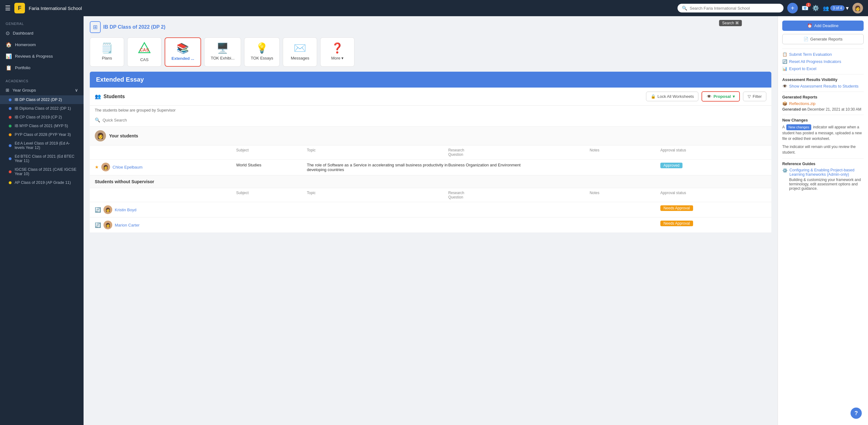  What do you see at coordinates (23, 33) in the screenshot?
I see `sidebar-dashboard-label: Dashboard` at bounding box center [23, 33].